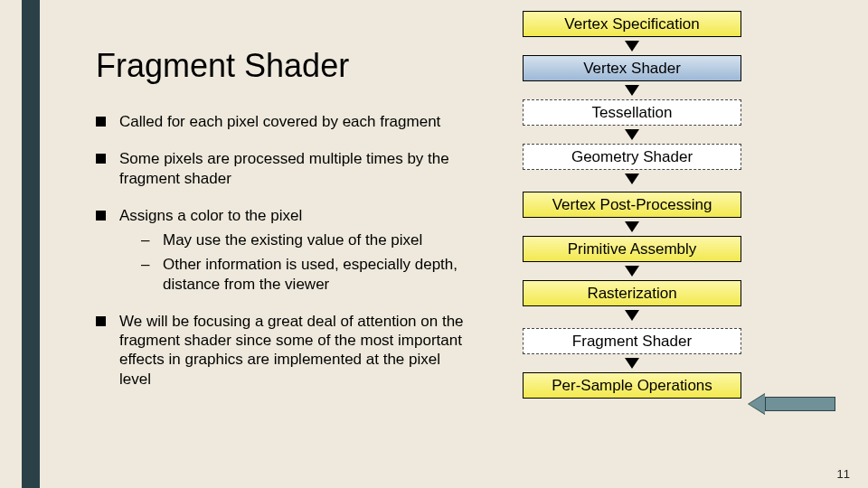 The width and height of the screenshot is (868, 488). Describe the element at coordinates (632, 69) in the screenshot. I see `stage-vertex-shader: Vertex Shader` at that location.